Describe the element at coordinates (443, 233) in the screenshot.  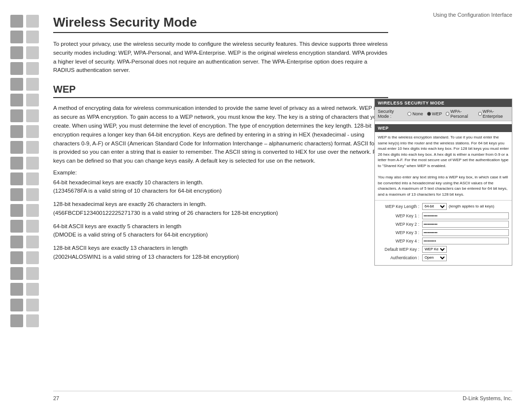
I see `wep-key-3-row: WEP Key 3 :` at that location.